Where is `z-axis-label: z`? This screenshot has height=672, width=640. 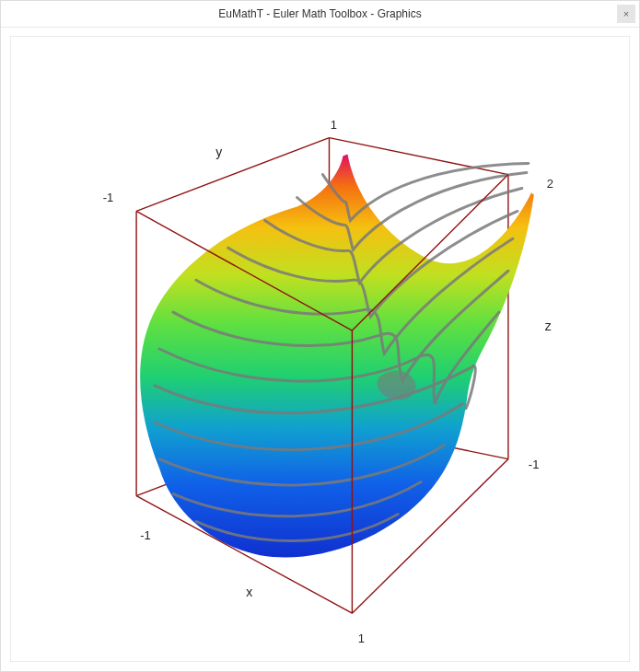
z-axis-label: z is located at coordinates (549, 326).